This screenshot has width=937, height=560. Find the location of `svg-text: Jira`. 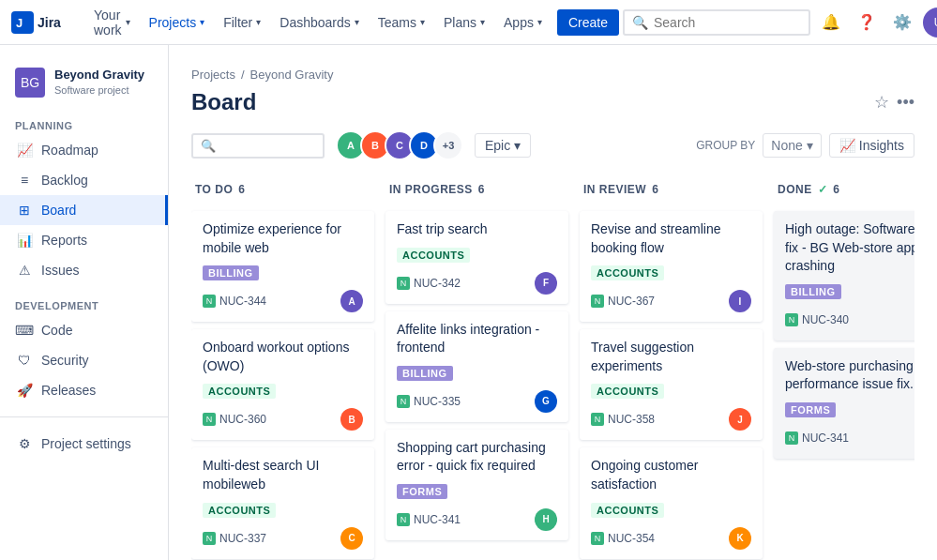

svg-text: Jira is located at coordinates (49, 23).